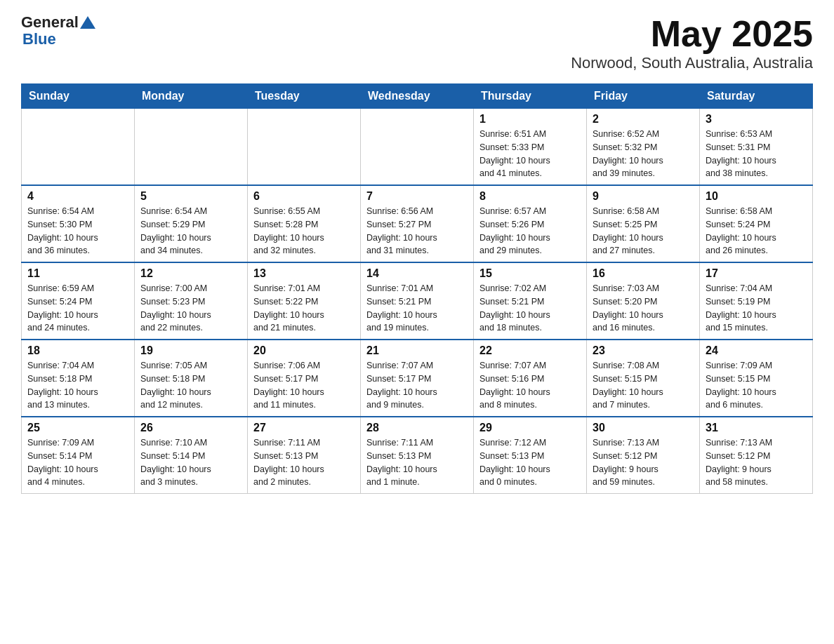  What do you see at coordinates (643, 378) in the screenshot?
I see `calendar-cell: 23Sunrise: 7:08 AM Sunset: 5:15 PM Dayli…` at bounding box center [643, 378].